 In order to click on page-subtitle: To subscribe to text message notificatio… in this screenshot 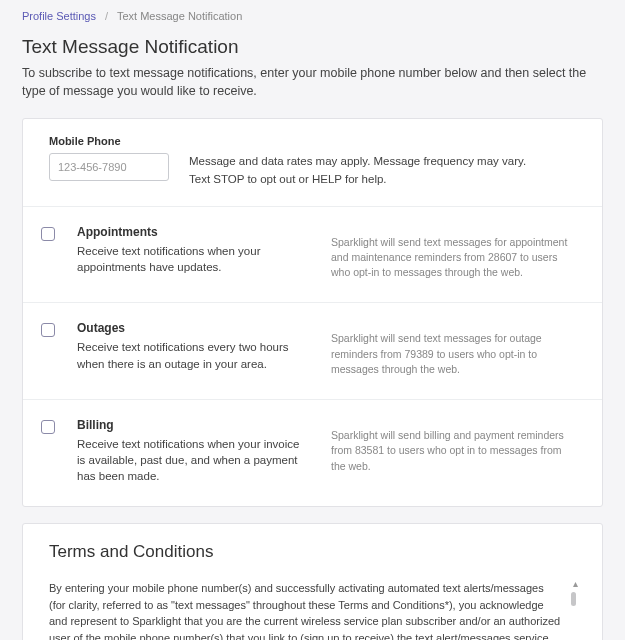, I will do `click(312, 82)`.